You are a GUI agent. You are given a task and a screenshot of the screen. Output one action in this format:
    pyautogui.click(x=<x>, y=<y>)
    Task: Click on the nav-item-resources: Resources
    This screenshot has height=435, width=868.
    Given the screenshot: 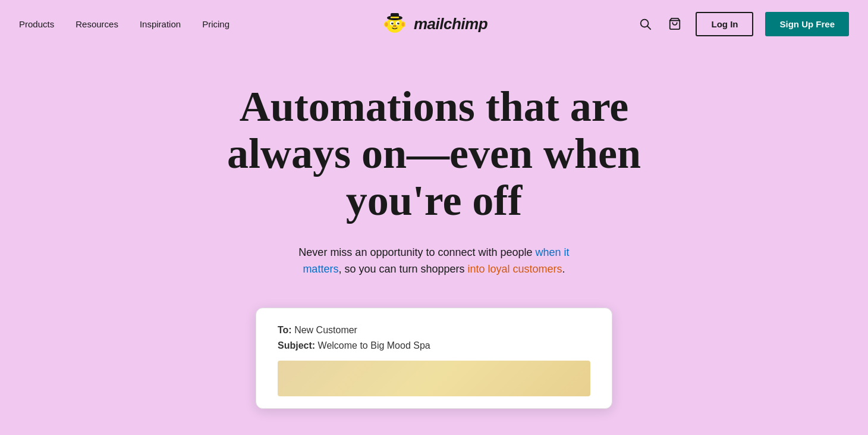 What is the action you would take?
    pyautogui.click(x=97, y=24)
    